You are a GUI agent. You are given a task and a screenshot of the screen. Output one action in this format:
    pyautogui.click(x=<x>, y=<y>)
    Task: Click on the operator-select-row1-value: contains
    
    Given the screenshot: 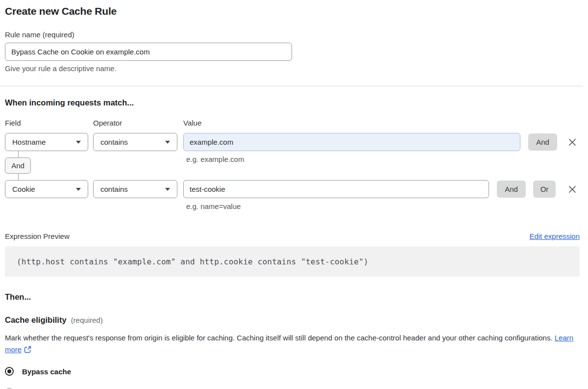 What is the action you would take?
    pyautogui.click(x=114, y=142)
    